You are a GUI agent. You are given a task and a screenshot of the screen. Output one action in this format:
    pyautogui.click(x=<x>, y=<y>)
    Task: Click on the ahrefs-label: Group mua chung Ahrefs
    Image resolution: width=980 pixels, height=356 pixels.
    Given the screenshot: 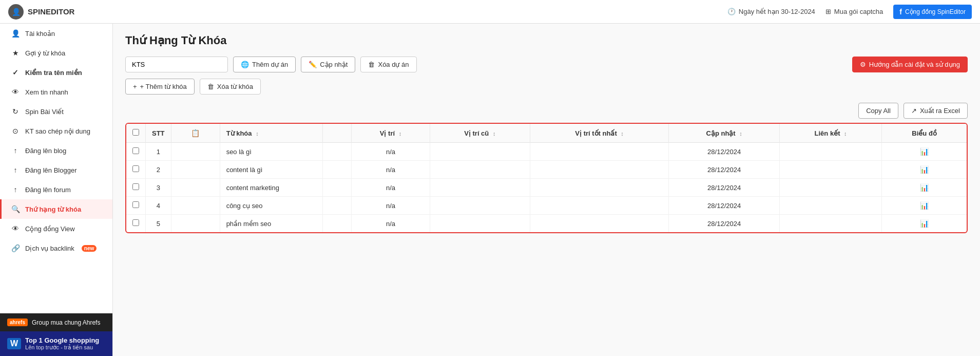 What is the action you would take?
    pyautogui.click(x=66, y=323)
    